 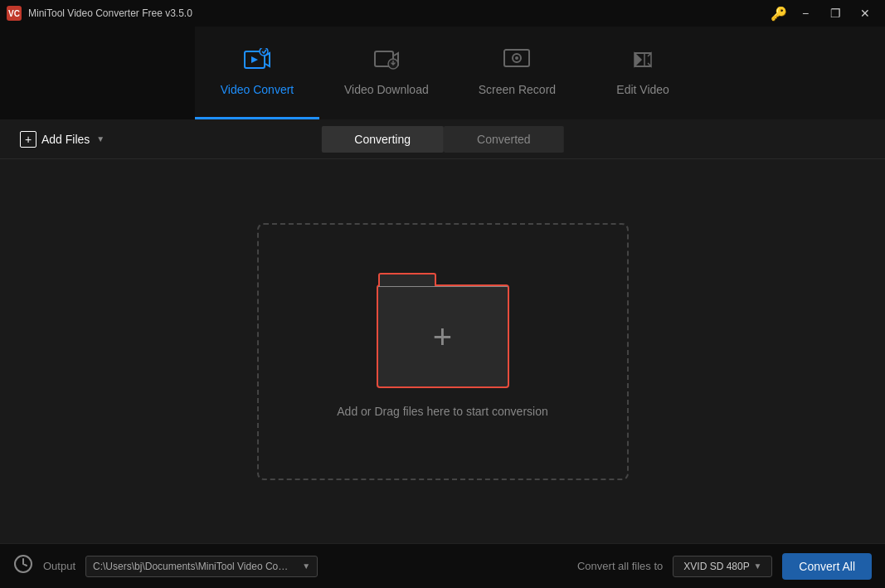 What do you see at coordinates (60, 566) in the screenshot?
I see `output-label: Output` at bounding box center [60, 566].